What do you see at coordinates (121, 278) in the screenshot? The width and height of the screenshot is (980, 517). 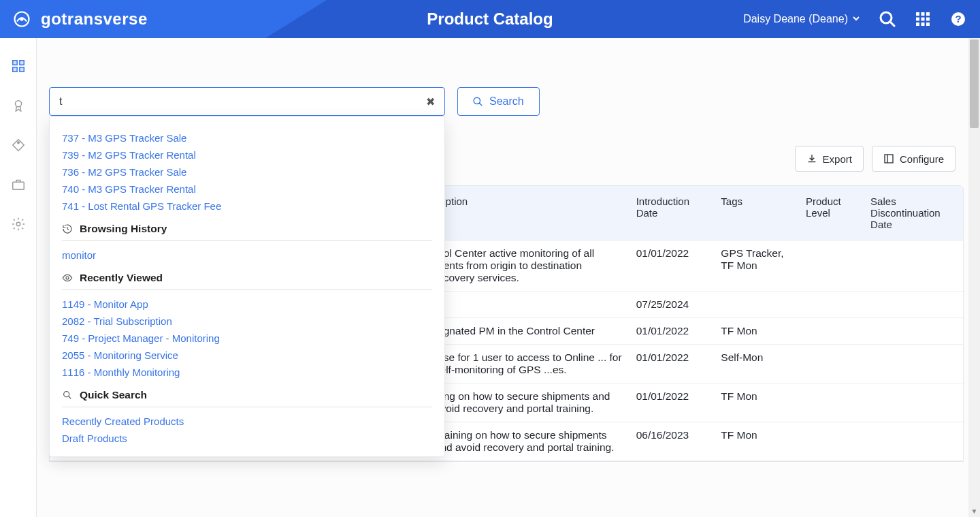 I see `recently-viewed-title: Recently Viewed` at bounding box center [121, 278].